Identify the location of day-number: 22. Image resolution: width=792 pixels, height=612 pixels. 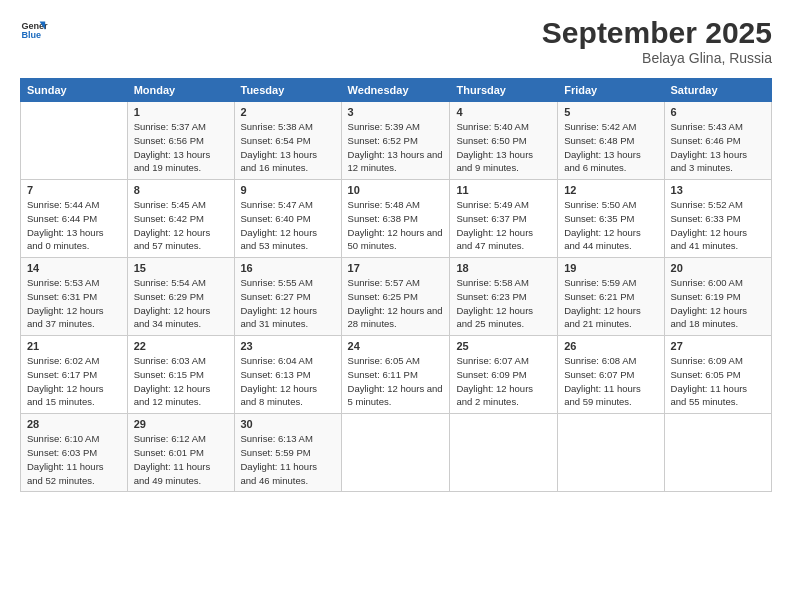
(181, 346).